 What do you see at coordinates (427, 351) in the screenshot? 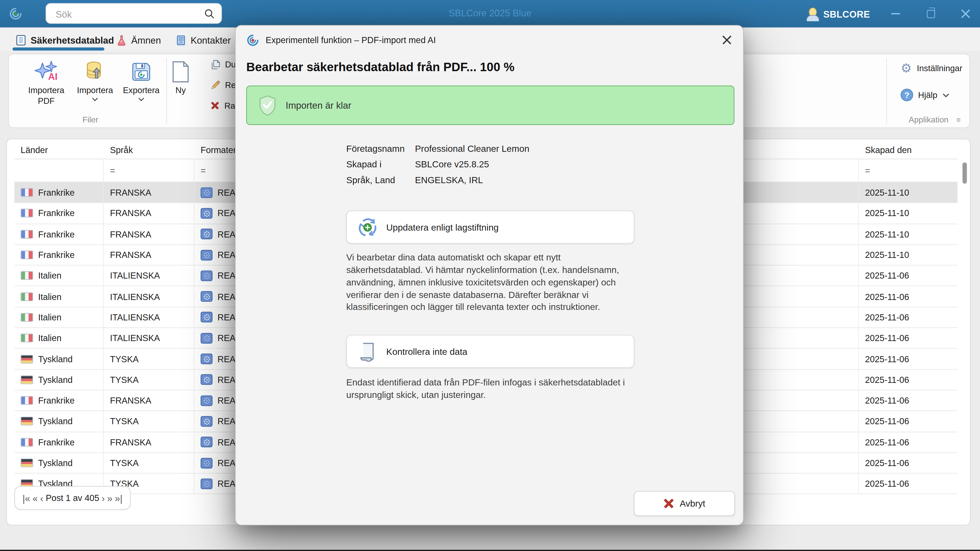
I see `do-not-check-data-label: Kontrollera inte data` at bounding box center [427, 351].